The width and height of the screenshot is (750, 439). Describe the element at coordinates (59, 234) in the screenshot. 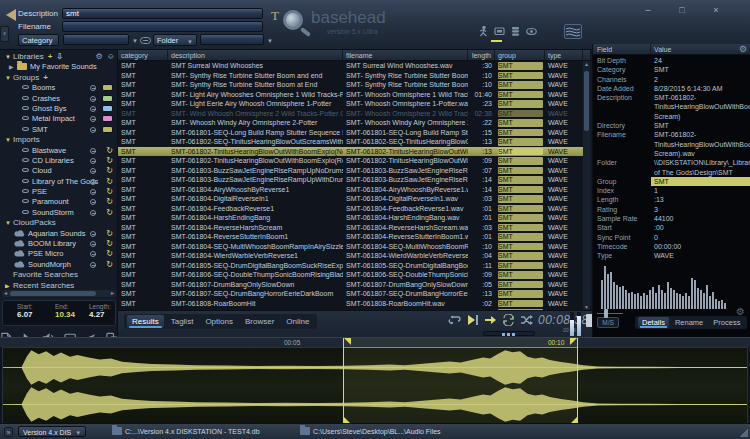

I see `sidebar-item-cloudpack: Aquarian Sounds ↻` at that location.